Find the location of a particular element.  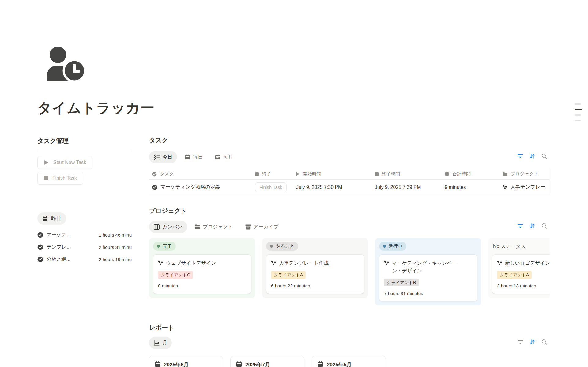

column-header-finish: 終了 is located at coordinates (273, 174).